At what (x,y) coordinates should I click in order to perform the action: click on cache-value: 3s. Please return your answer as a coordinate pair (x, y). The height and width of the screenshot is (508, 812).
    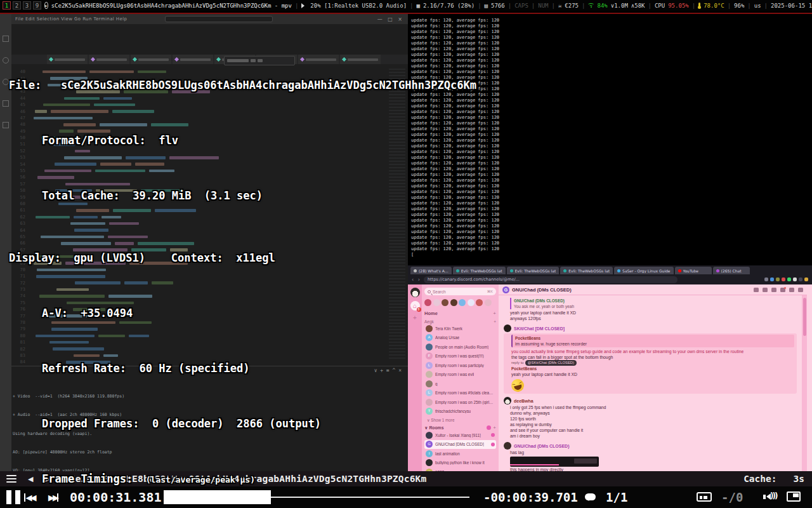
    Looking at the image, I should click on (799, 479).